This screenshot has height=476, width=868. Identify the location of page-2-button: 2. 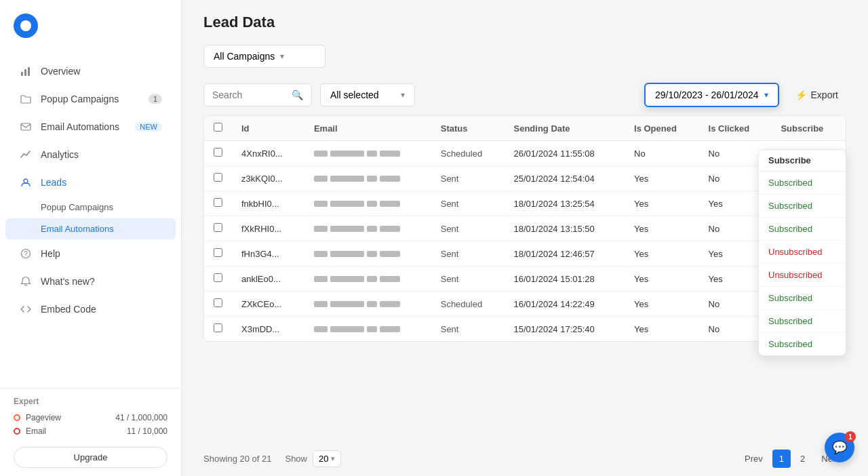
(803, 458).